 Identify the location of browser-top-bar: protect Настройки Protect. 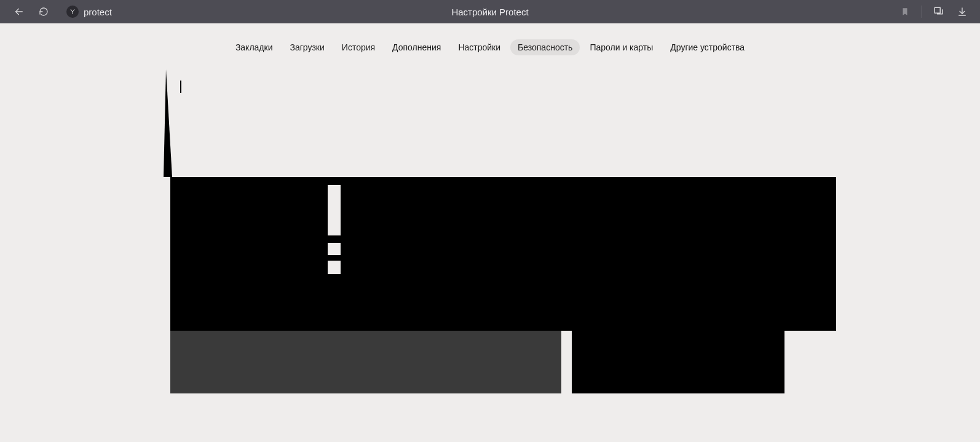
(490, 12).